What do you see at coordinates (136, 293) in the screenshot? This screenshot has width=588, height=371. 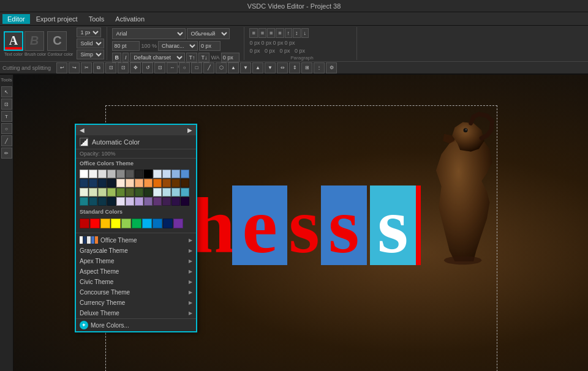 I see `cp-theme-item-5: Concourse Theme▶` at bounding box center [136, 293].